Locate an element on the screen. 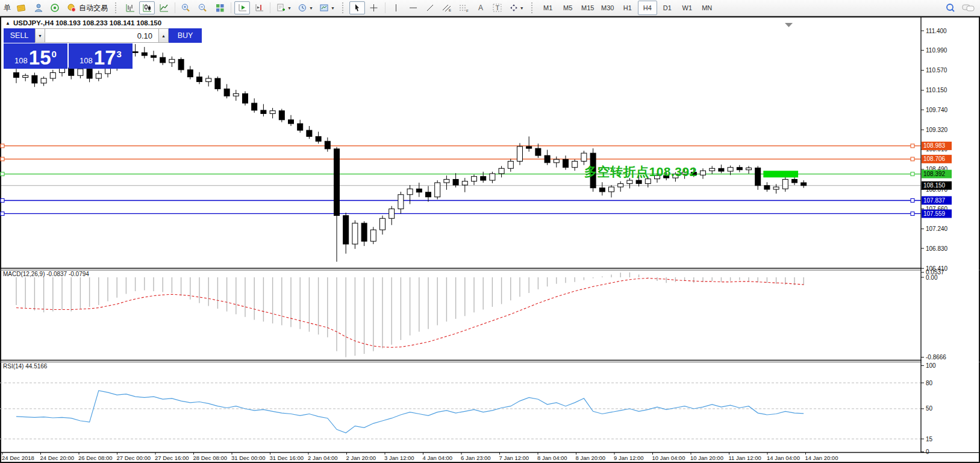 The image size is (980, 463). indicators-button: ▼ is located at coordinates (284, 8).